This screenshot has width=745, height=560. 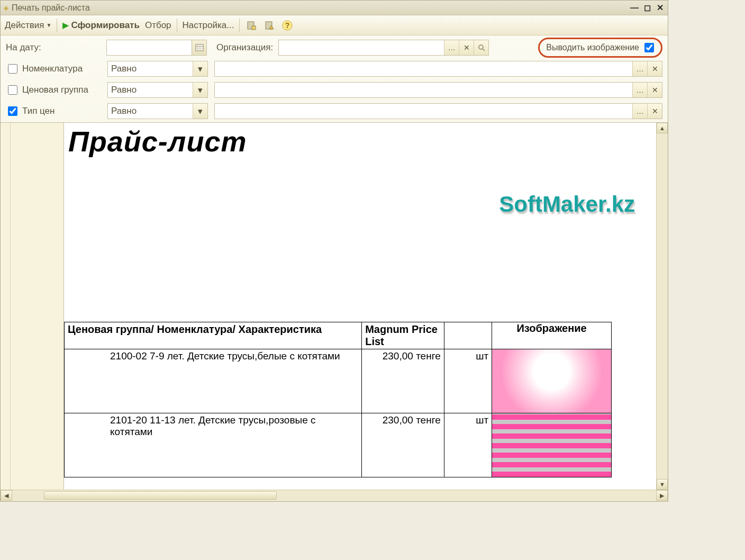 I want to click on org-label: Организация:, so click(x=244, y=48).